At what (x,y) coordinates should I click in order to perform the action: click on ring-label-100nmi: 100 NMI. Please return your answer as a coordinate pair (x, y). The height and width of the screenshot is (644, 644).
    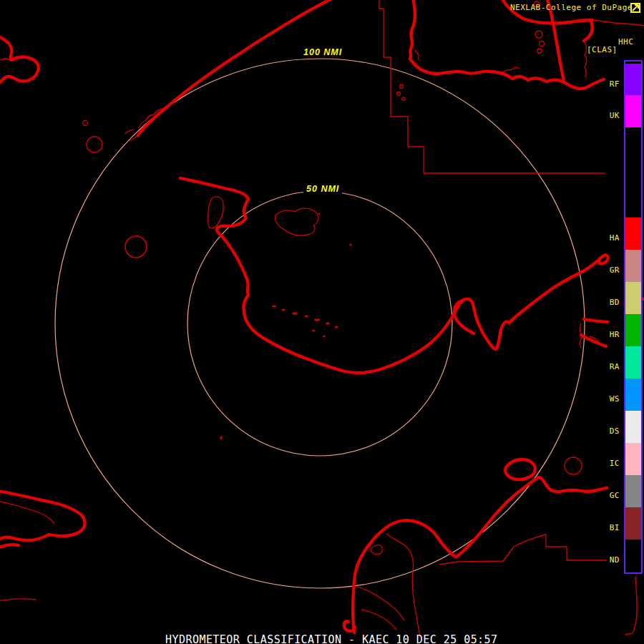
    Looking at the image, I should click on (323, 52).